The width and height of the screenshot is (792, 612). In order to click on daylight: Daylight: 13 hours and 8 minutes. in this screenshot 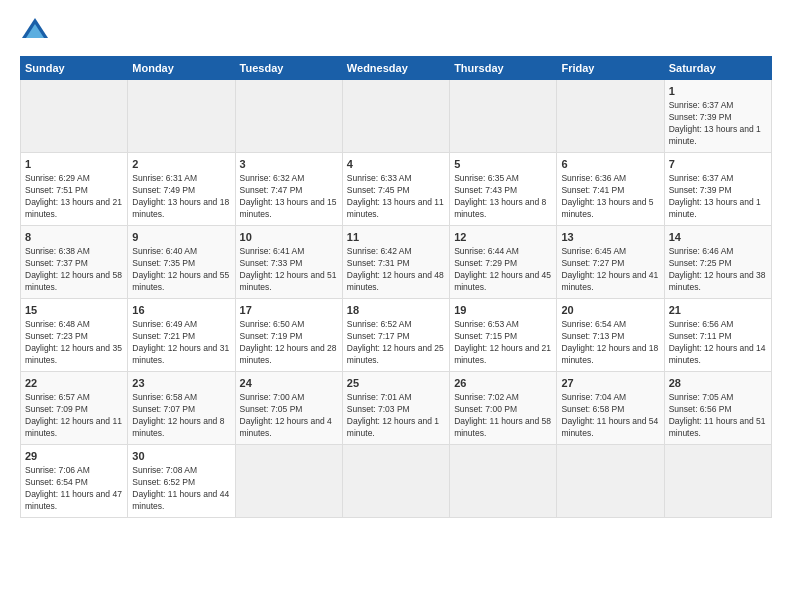, I will do `click(500, 208)`.